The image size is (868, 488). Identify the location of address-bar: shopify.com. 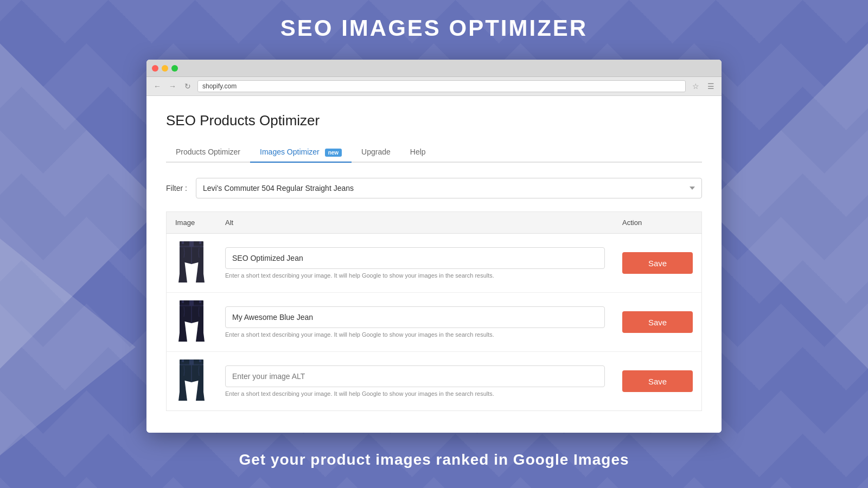
(442, 86).